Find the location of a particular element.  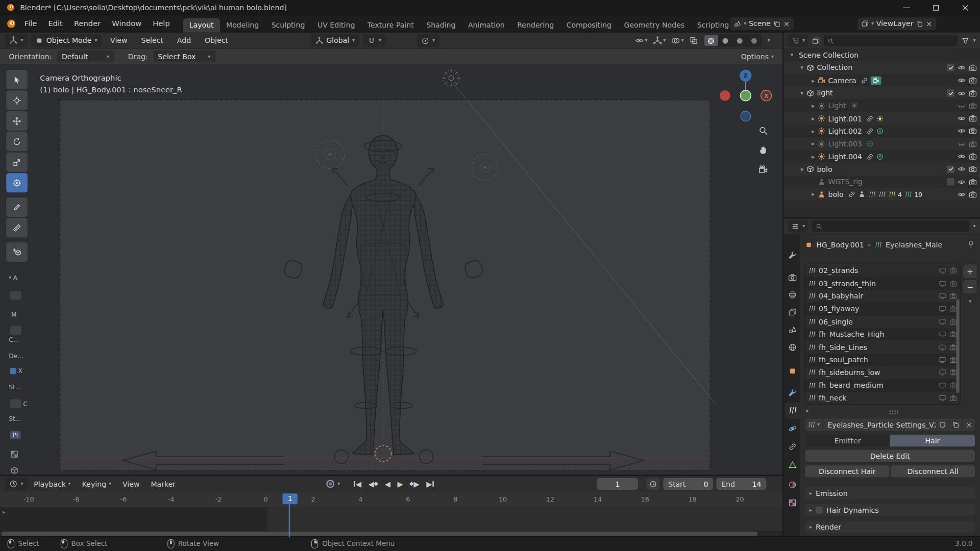

playhead: 1 is located at coordinates (290, 499).